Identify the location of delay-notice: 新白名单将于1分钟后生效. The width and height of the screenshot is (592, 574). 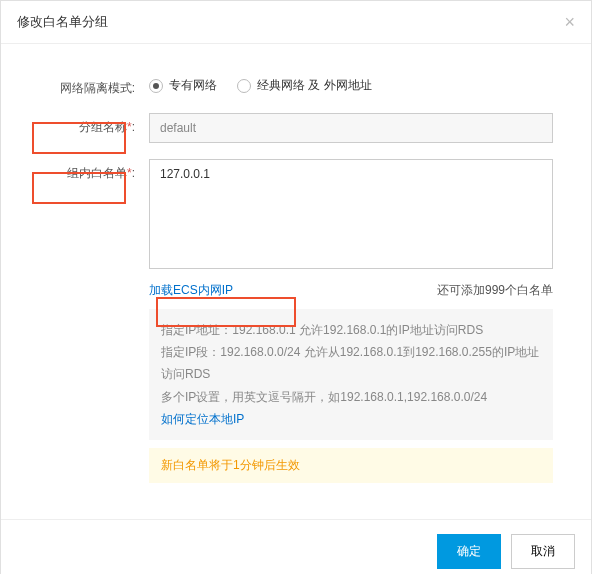
(351, 466).